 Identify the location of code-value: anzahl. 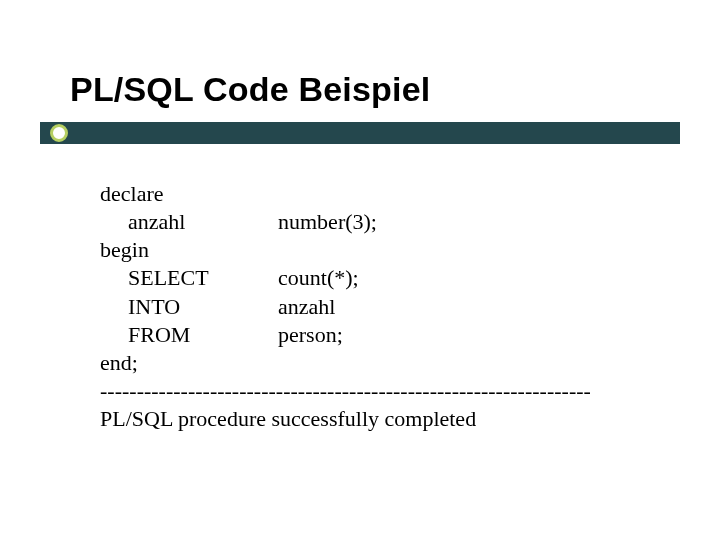
(306, 307).